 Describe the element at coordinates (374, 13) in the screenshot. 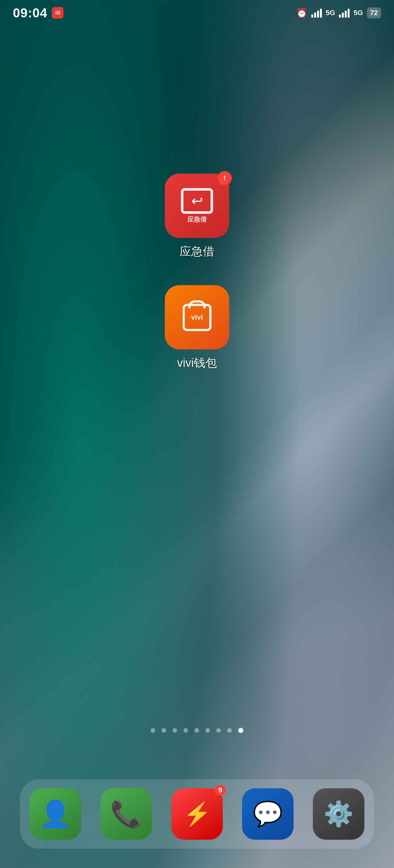

I see `battery-level: 72` at that location.